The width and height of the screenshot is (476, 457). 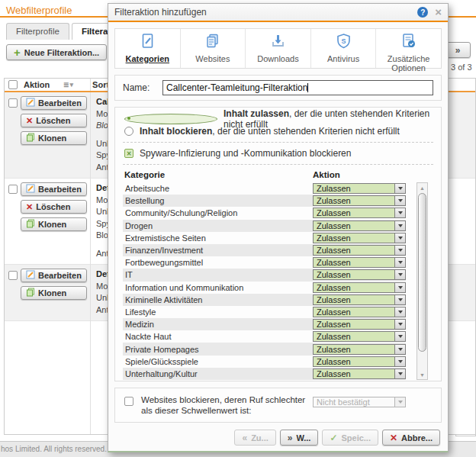 What do you see at coordinates (52, 138) in the screenshot?
I see `button-label: Klonen` at bounding box center [52, 138].